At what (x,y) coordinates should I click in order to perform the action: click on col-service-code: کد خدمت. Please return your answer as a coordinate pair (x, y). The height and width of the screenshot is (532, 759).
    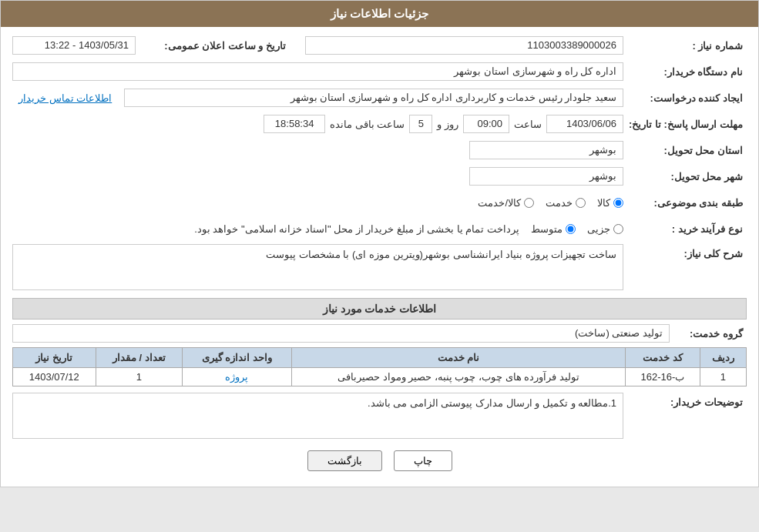
    Looking at the image, I should click on (663, 358).